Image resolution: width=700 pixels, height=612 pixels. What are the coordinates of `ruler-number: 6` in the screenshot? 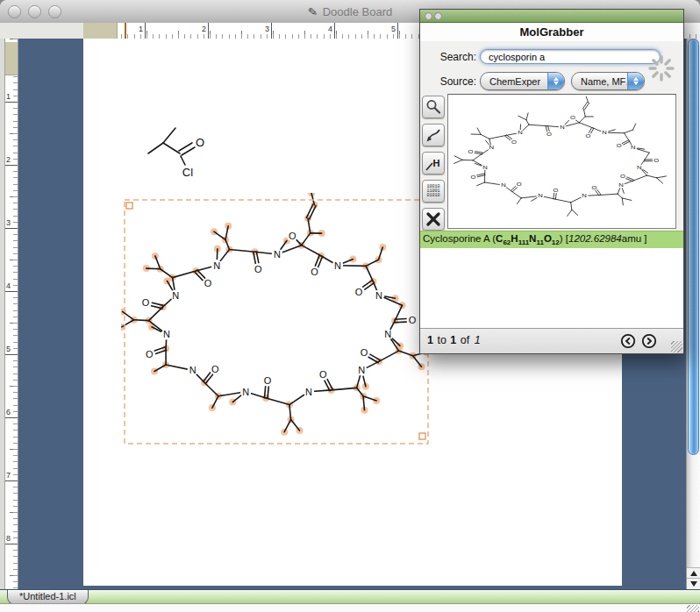 It's located at (9, 412).